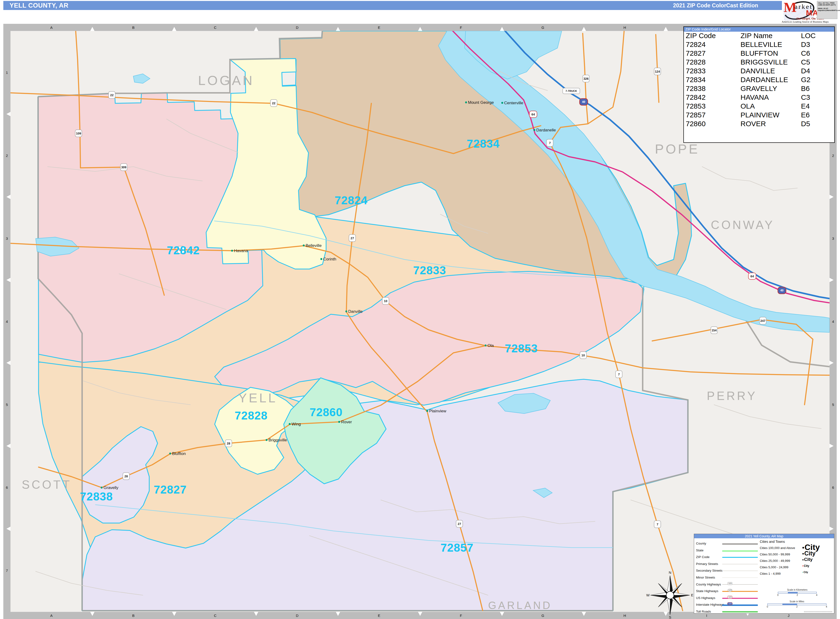 This screenshot has width=840, height=619. Describe the element at coordinates (79, 133) in the screenshot. I see `state-highway-shield-109: 109` at that location.